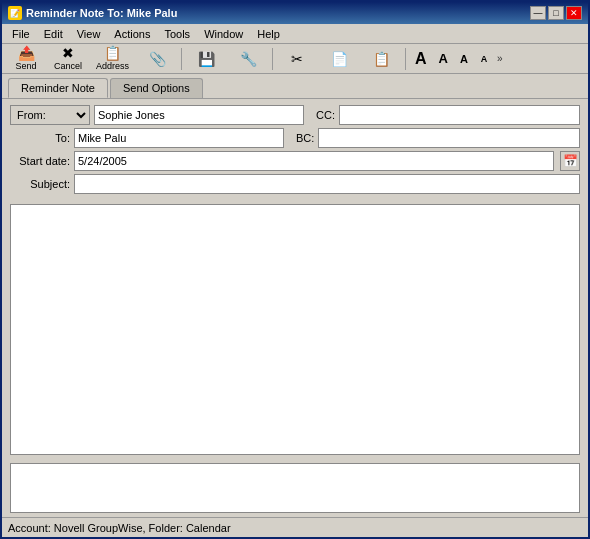  I want to click on cancel-button: ✖ Cancel, so click(68, 58).